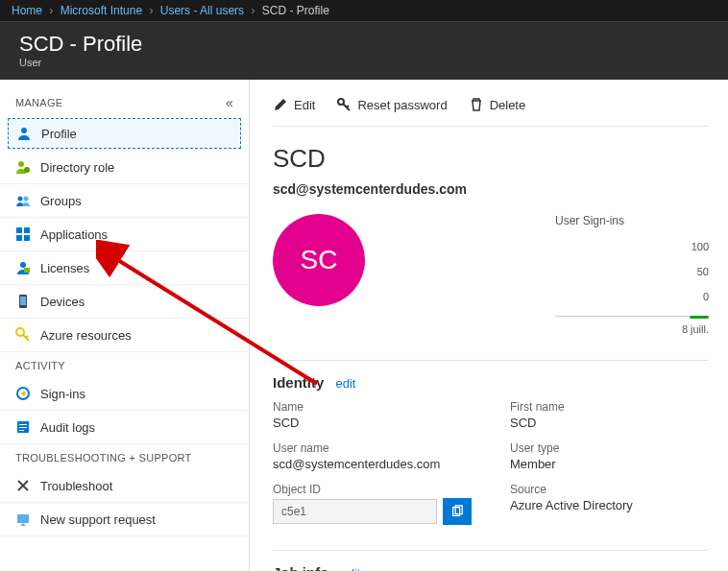 The height and width of the screenshot is (571, 728). What do you see at coordinates (104, 458) in the screenshot?
I see `sidebar-section-label: TROUBLESHOOTING + SUPPORT` at bounding box center [104, 458].